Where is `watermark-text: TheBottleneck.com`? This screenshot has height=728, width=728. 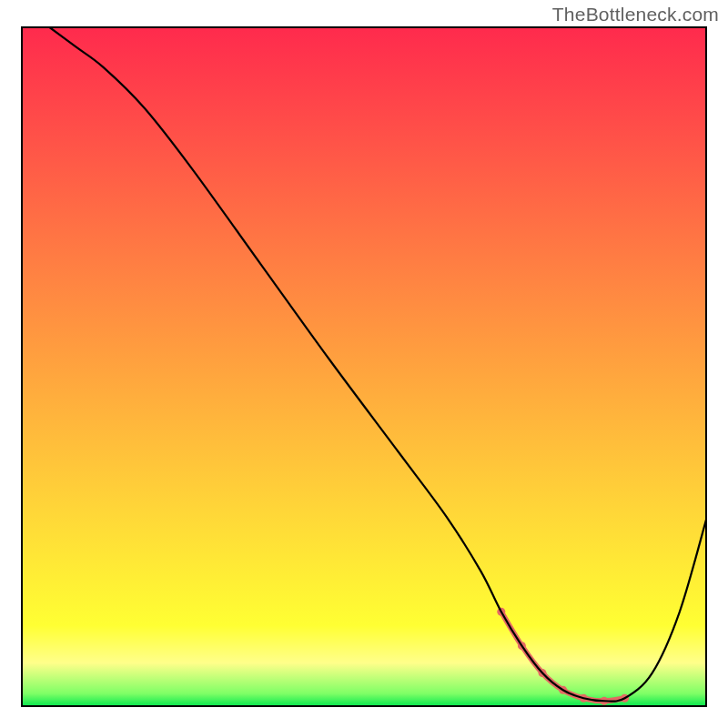
watermark-text: TheBottleneck.com is located at coordinates (635, 15).